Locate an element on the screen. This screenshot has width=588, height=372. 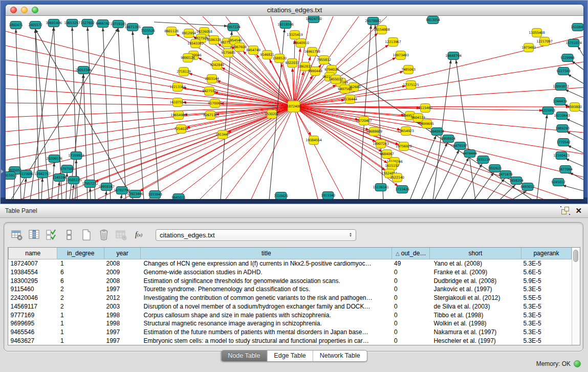
graph-node: 16210643 is located at coordinates (562, 116).